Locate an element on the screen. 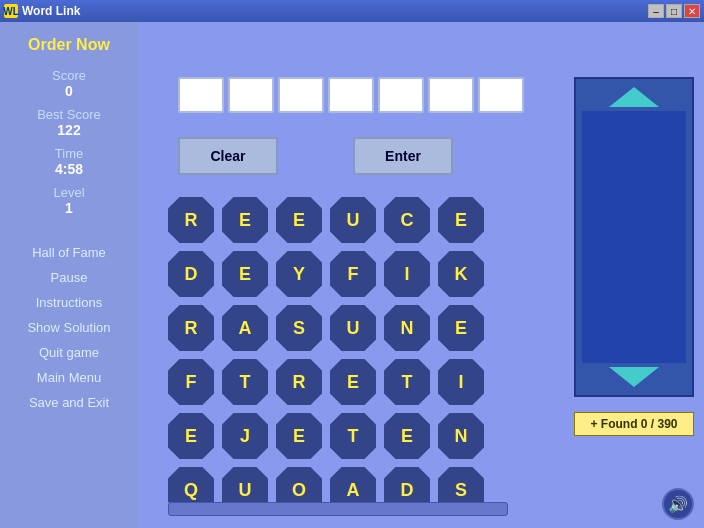 This screenshot has width=704, height=528. title-bar: WL Word Link – □ ✕ is located at coordinates (352, 11).